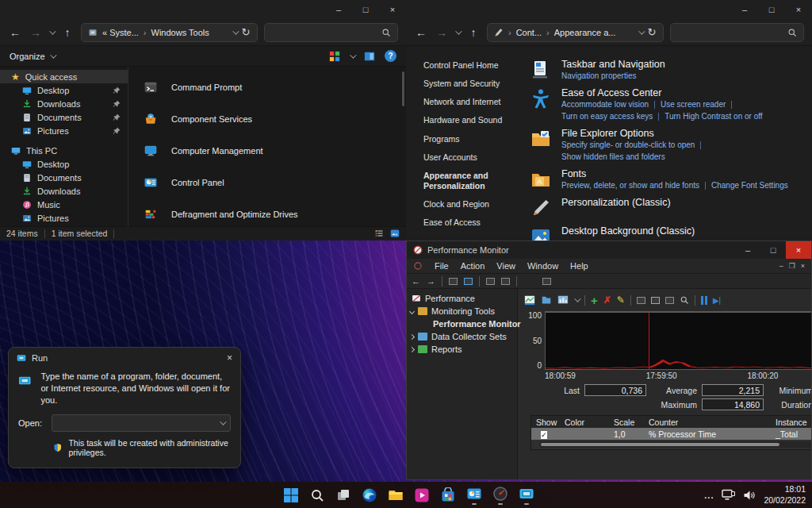 This screenshot has width=812, height=508. I want to click on close-button: ×, so click(799, 10).